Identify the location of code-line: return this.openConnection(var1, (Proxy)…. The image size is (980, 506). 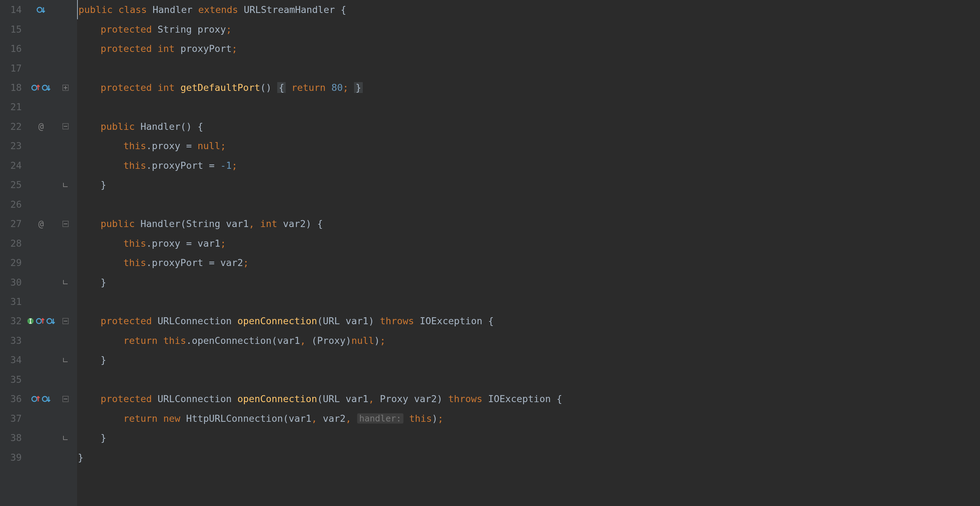
(529, 340).